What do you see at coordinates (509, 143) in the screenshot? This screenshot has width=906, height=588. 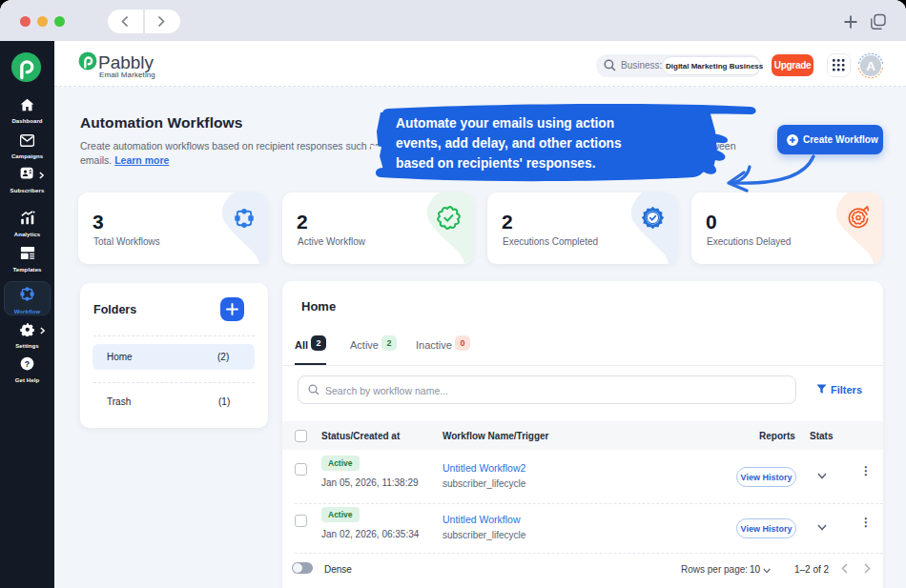 I see `svg-text:events, add delay, and other a: events, add delay, and other actions` at bounding box center [509, 143].